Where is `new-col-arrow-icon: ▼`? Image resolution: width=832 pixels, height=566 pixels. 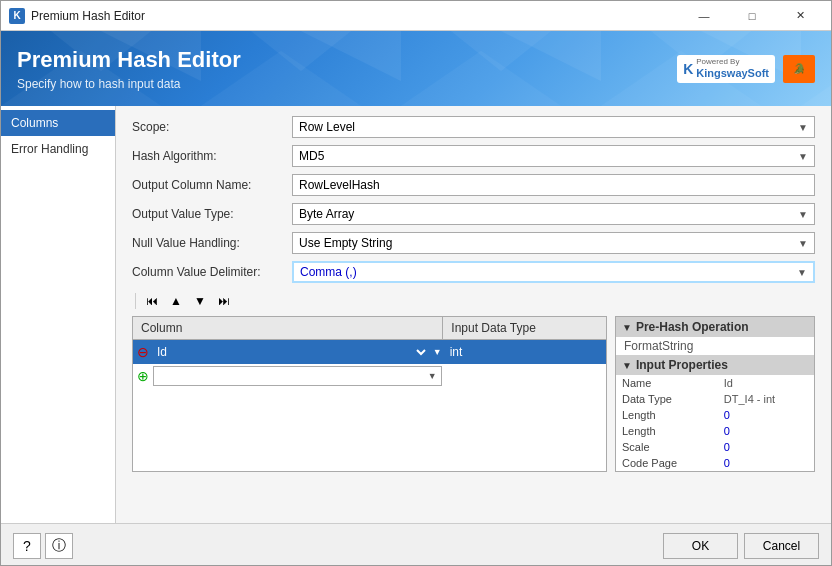 new-col-arrow-icon: ▼ is located at coordinates (432, 376).